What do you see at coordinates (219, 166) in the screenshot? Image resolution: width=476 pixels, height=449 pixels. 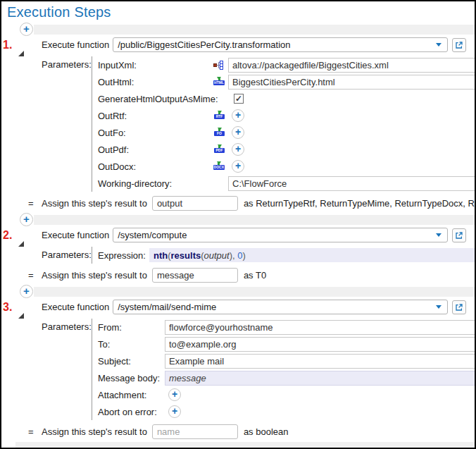 I see `docx-output-icon: DOCX` at bounding box center [219, 166].